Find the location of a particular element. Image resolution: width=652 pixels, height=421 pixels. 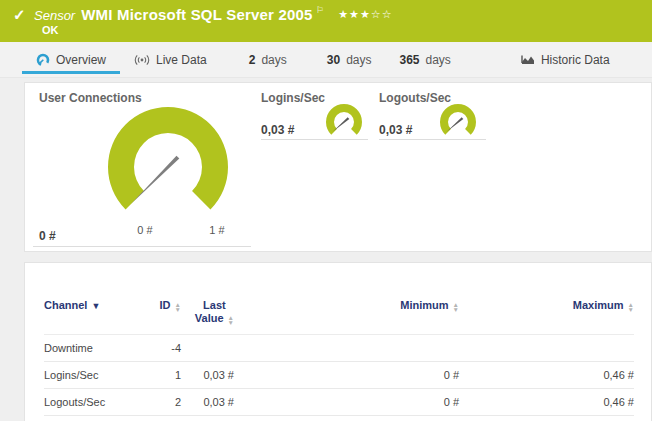

cell-channel: Logins/Sec is located at coordinates (94, 376).